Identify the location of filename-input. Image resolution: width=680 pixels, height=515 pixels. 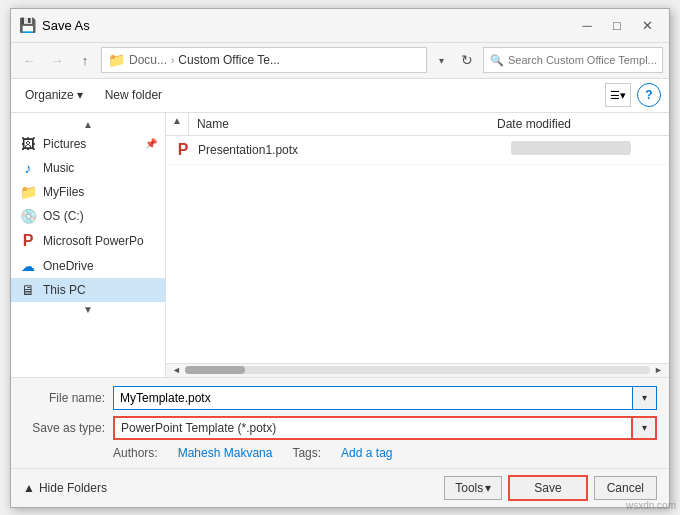
(373, 398).